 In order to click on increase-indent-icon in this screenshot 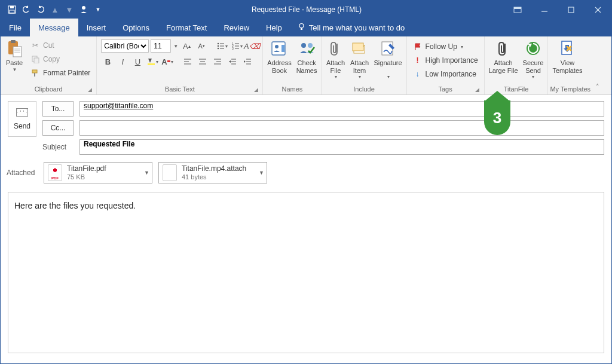, I will do `click(247, 62)`.